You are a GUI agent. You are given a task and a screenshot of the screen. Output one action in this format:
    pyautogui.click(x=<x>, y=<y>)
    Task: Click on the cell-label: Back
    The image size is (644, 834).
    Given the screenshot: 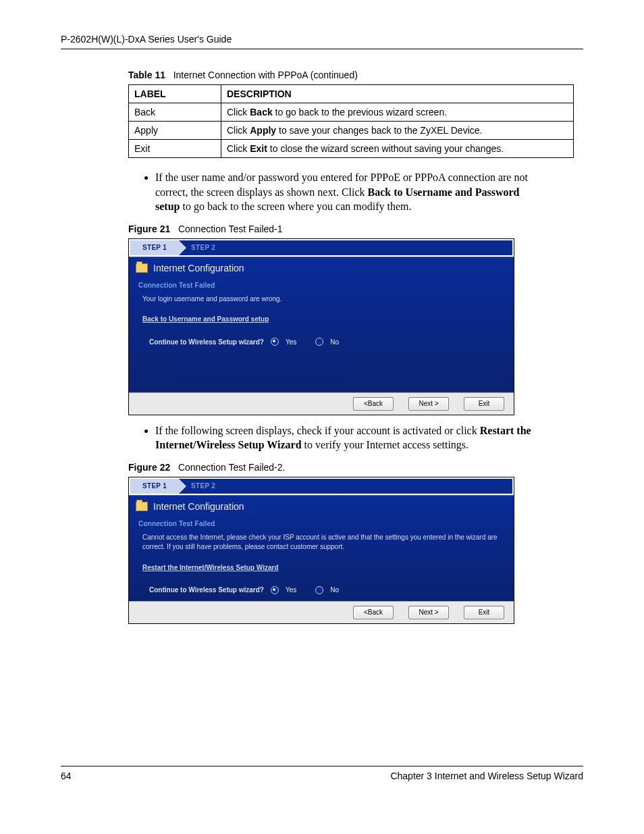 What is the action you would take?
    pyautogui.click(x=176, y=112)
    